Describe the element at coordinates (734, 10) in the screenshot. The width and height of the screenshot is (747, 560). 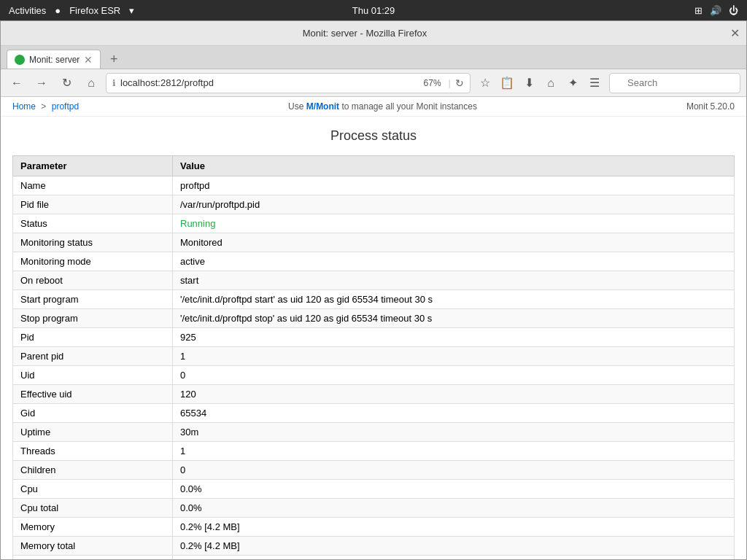
I see `power-icon: ⏻` at that location.